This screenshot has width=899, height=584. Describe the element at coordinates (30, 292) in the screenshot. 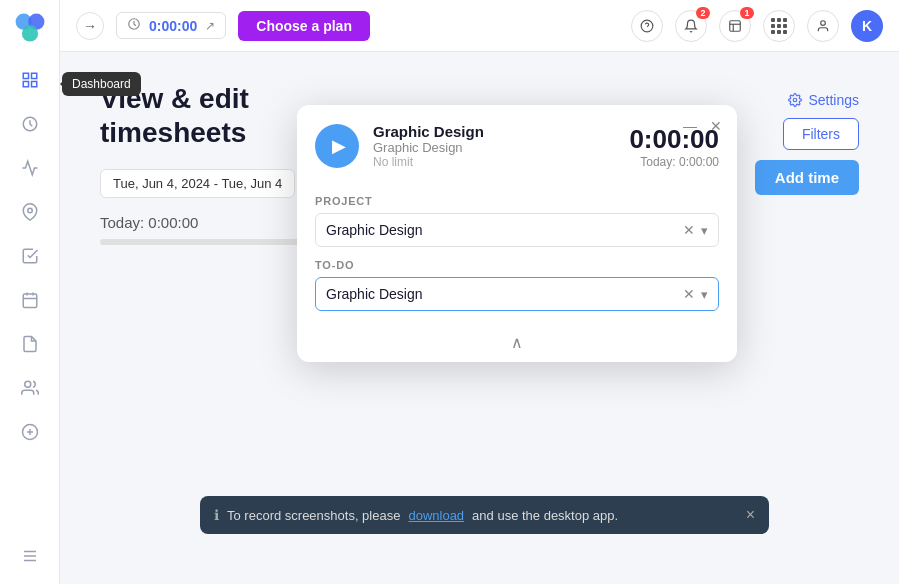

I see `sidebar` at that location.